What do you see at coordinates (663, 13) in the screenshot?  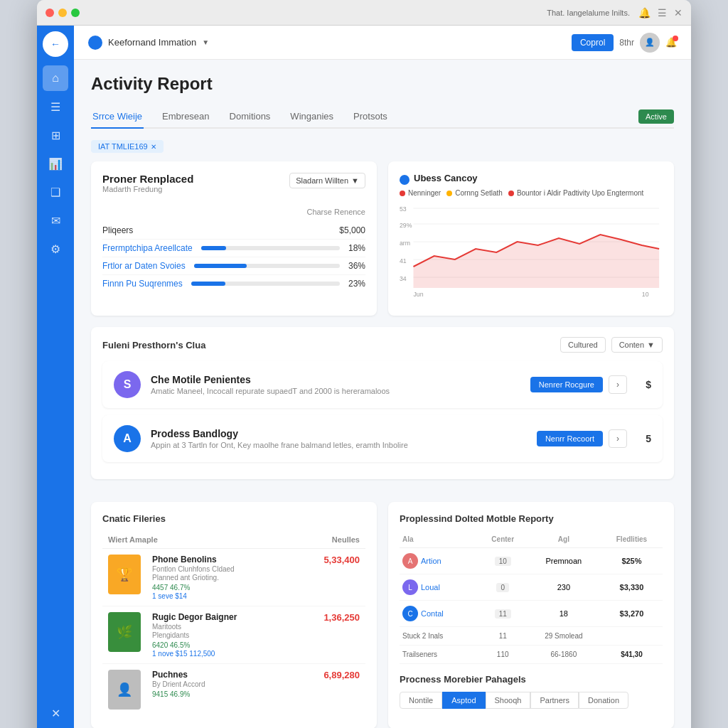 I see `menu-icon: ☰` at bounding box center [663, 13].